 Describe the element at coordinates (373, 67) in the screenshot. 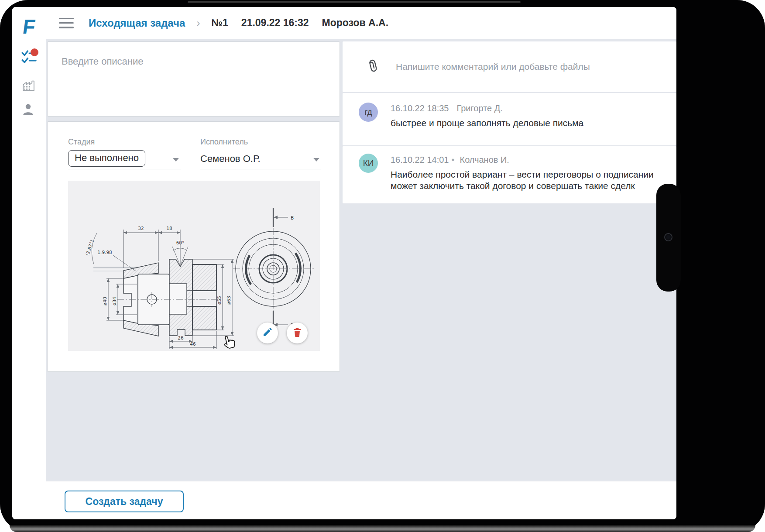

I see `paperclip-icon` at that location.